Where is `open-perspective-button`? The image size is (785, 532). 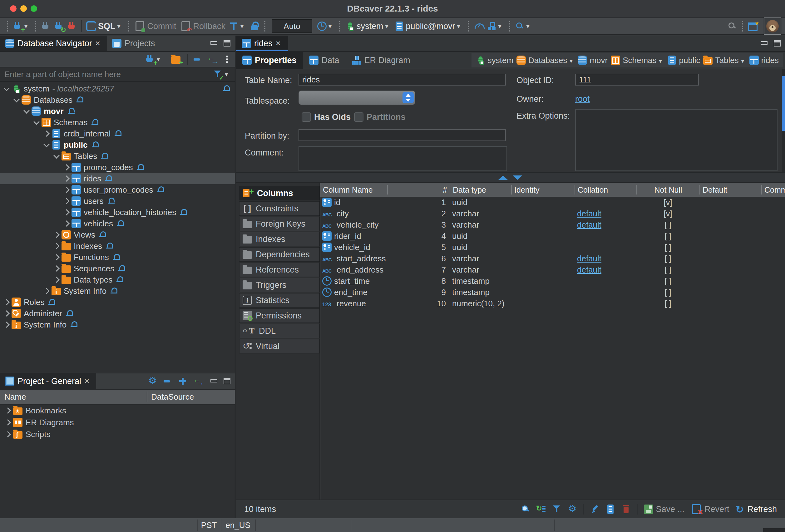 open-perspective-button is located at coordinates (753, 26).